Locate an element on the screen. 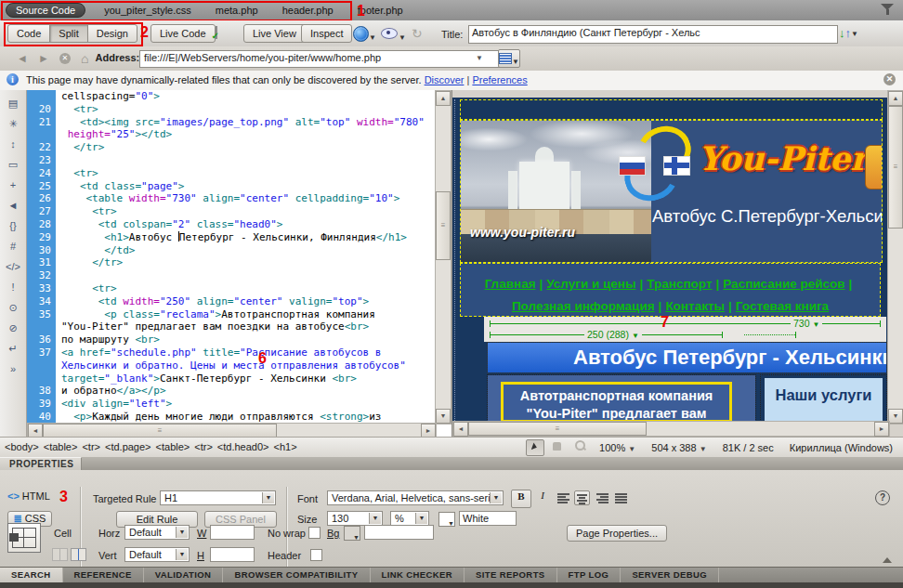 This screenshot has width=903, height=588. nav-link-3: Гостевая книга is located at coordinates (782, 307).